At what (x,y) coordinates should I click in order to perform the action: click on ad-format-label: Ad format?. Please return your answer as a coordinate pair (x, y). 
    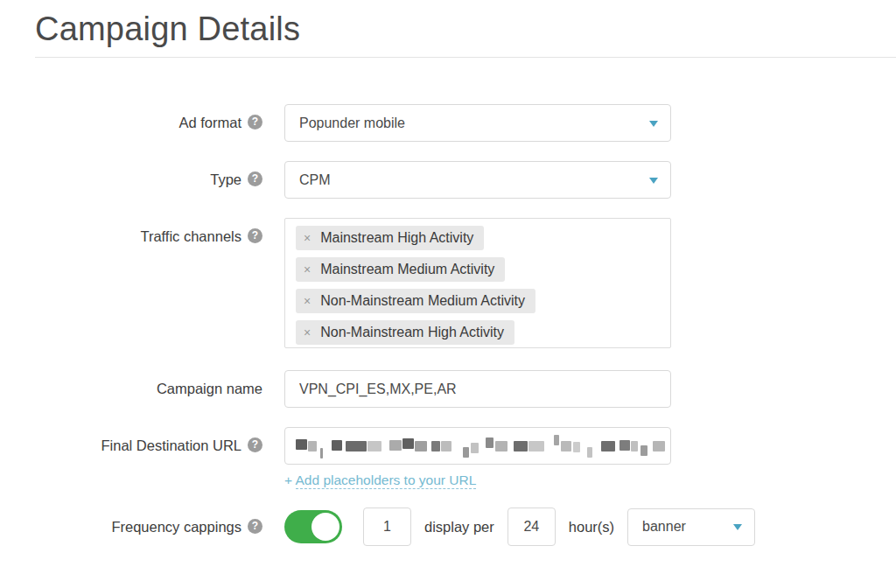
    Looking at the image, I should click on (149, 122).